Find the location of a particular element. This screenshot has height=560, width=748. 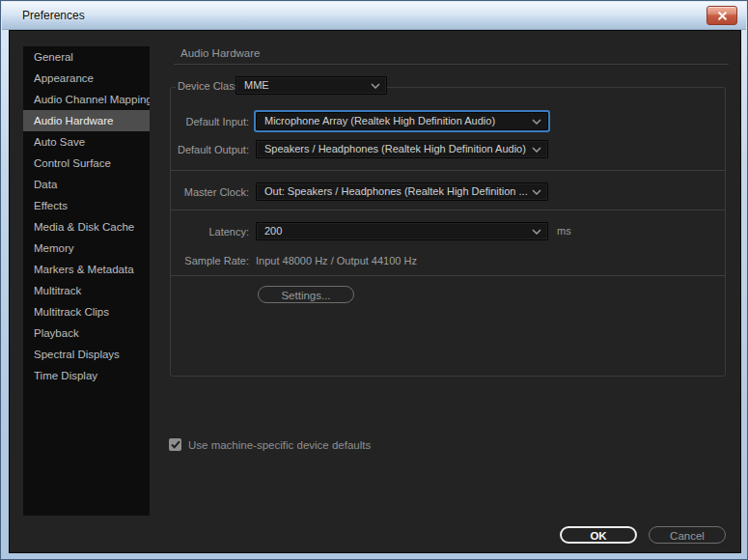

latency-dropdown: 200 is located at coordinates (402, 232).